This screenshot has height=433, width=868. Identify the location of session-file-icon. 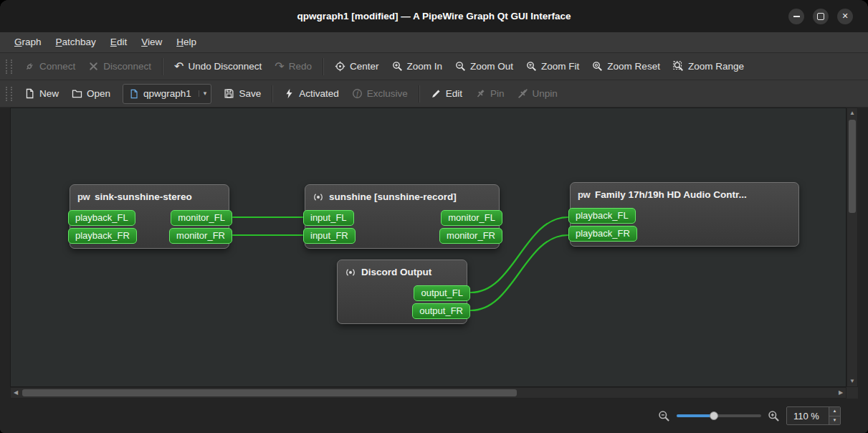
(134, 94).